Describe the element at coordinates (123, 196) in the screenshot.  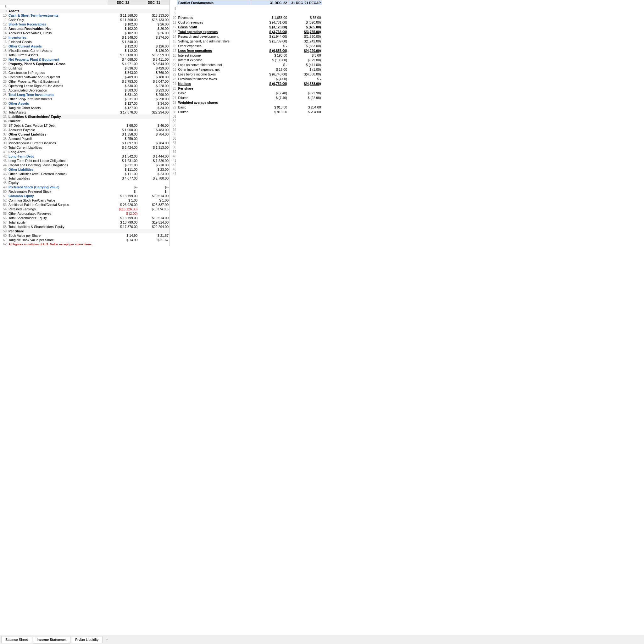
I see `bs-val1: $ 13,799.00` at that location.